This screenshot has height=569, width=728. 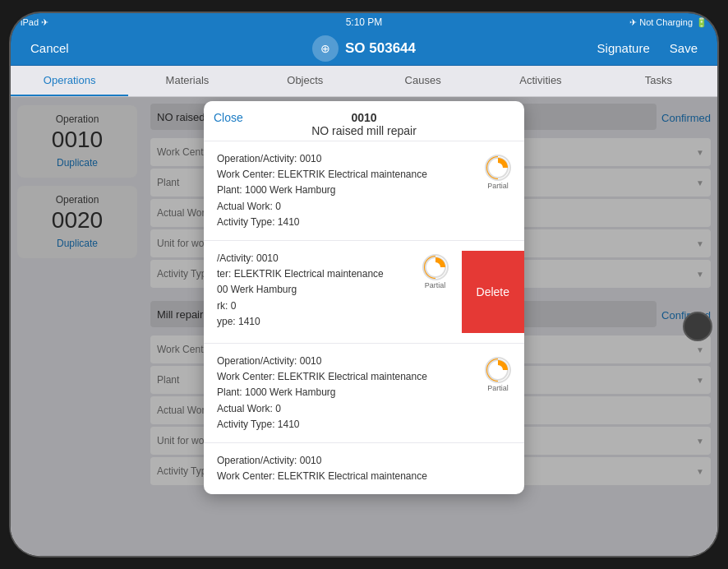 I want to click on popup-op-activity-2: /Activity: 0010, so click(x=316, y=258).